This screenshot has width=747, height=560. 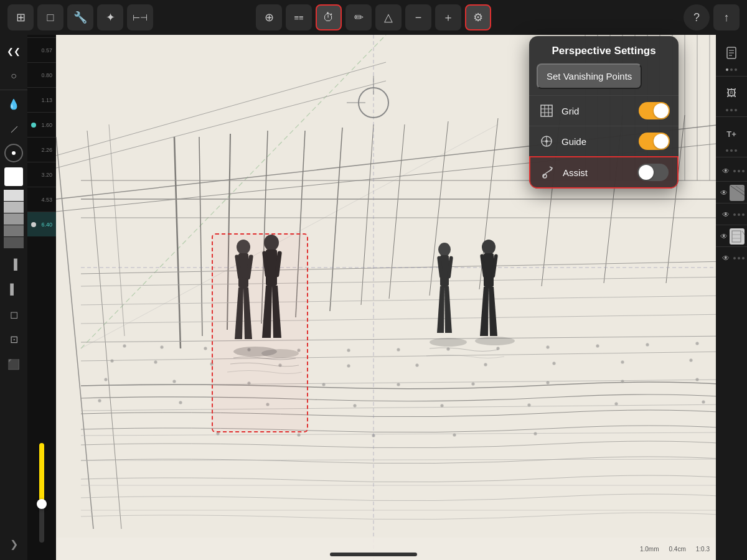 What do you see at coordinates (269, 17) in the screenshot?
I see `orbit-button: ⊕` at bounding box center [269, 17].